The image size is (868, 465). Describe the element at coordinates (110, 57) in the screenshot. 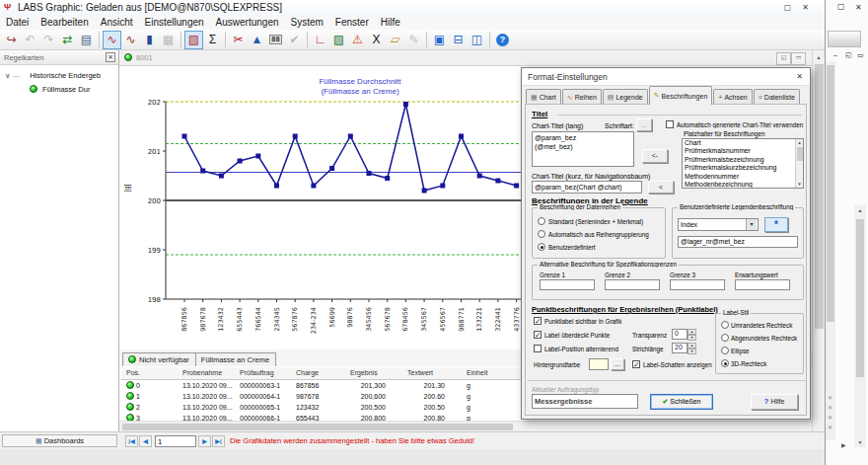

I see `sidebar-close-icon: ✕` at that location.